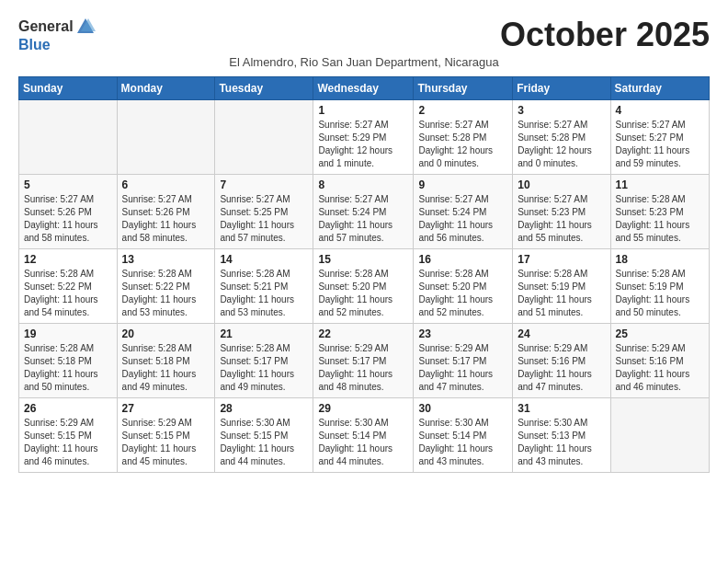 This screenshot has width=728, height=563. Describe the element at coordinates (463, 334) in the screenshot. I see `day-number: 23` at that location.